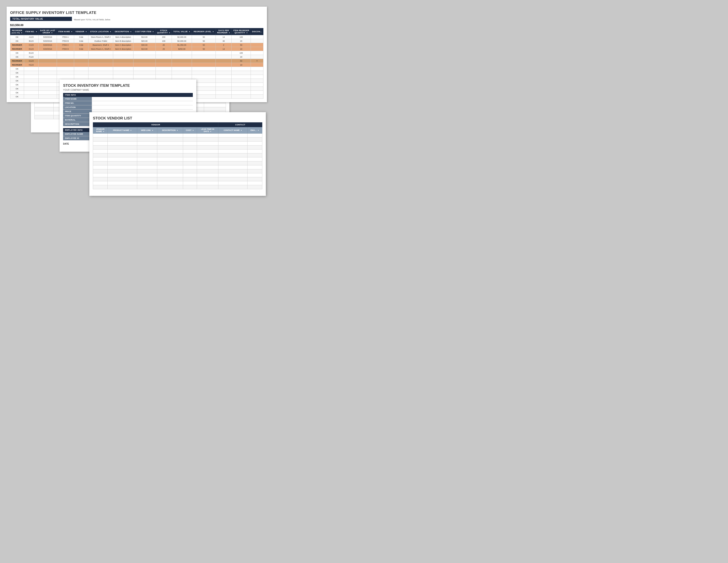  Describe the element at coordinates (101, 45) in the screenshot. I see `inv-cell: Basement, Shelf 4` at that location.